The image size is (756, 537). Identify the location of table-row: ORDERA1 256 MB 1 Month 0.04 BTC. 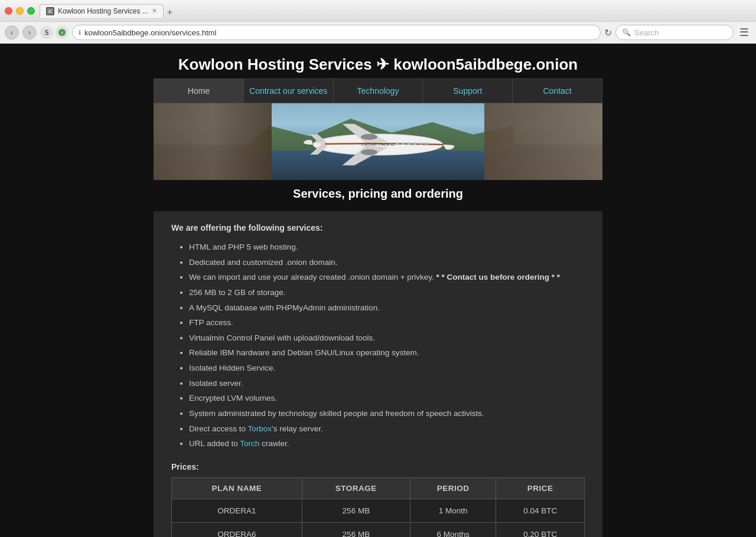
(378, 510).